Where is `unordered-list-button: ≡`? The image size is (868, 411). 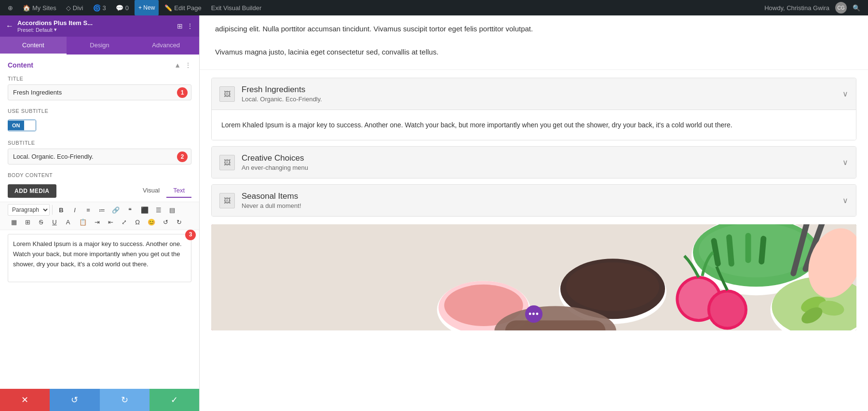
unordered-list-button: ≡ is located at coordinates (88, 210).